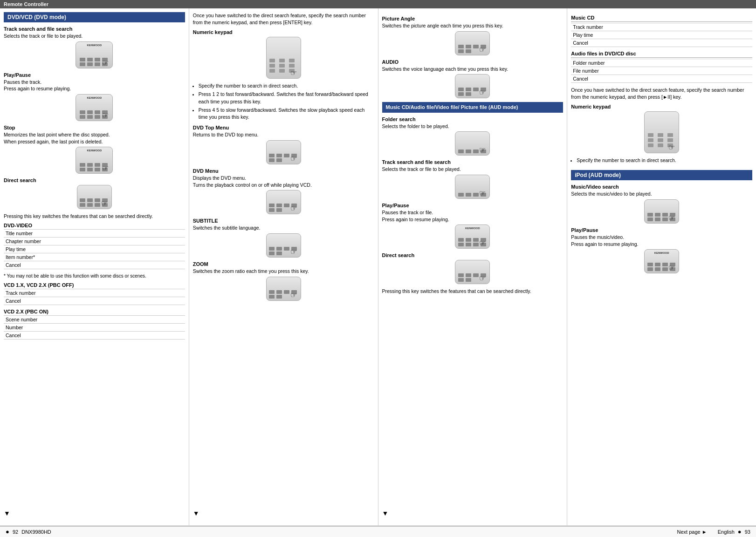 This screenshot has width=756, height=537. I want to click on play-pause-title: Play/Pause, so click(94, 75).